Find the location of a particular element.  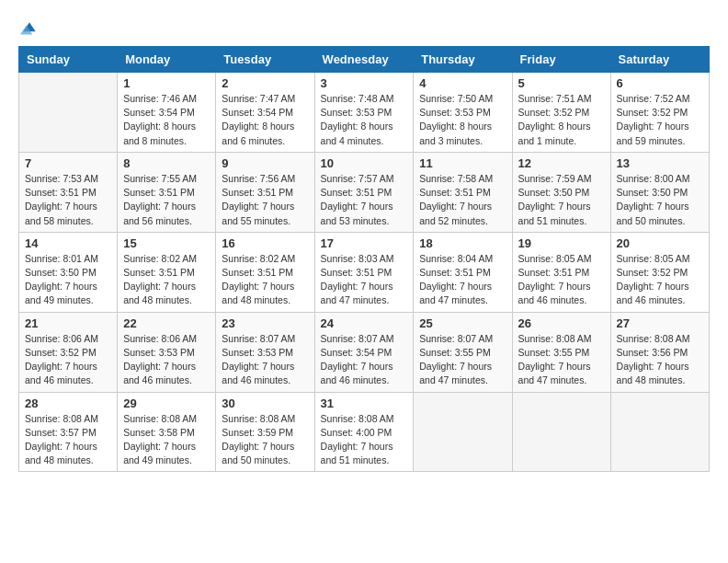

logo-icon is located at coordinates (29, 28).